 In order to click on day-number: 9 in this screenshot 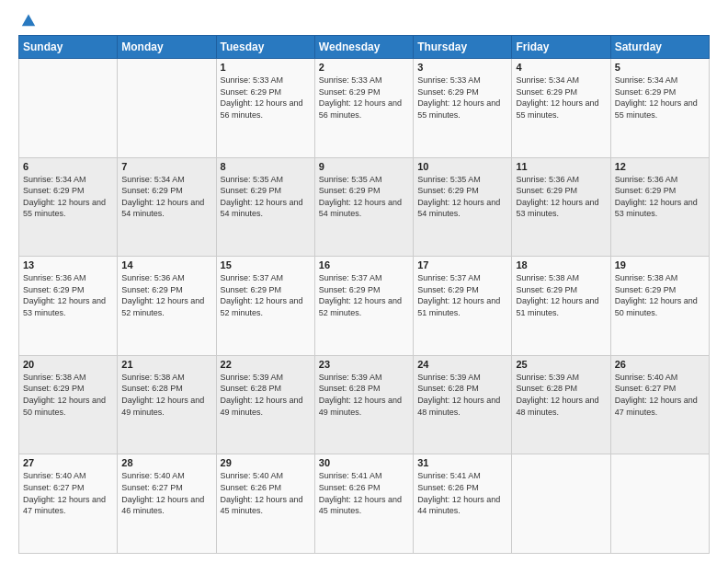, I will do `click(364, 167)`.